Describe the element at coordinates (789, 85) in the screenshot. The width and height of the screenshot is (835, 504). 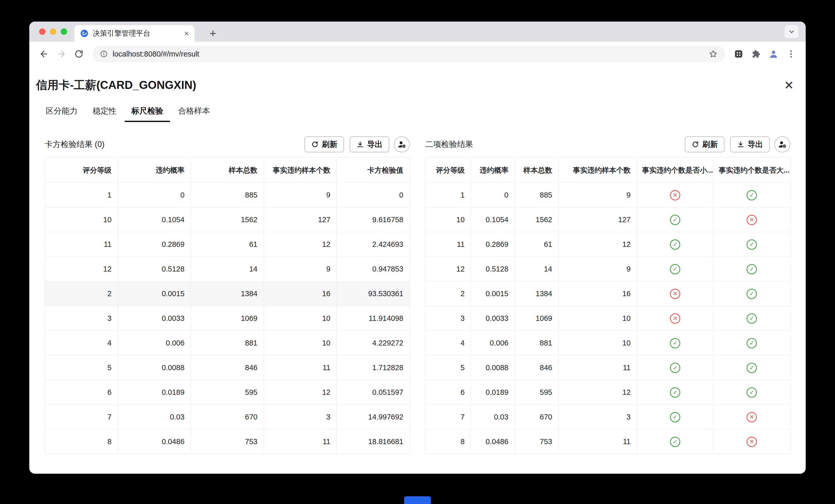
I see `page-close-button: ✕` at that location.